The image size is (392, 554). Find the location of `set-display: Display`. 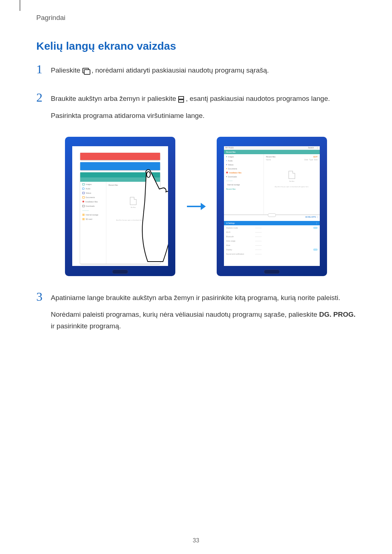

set-display: Display is located at coordinates (241, 250).